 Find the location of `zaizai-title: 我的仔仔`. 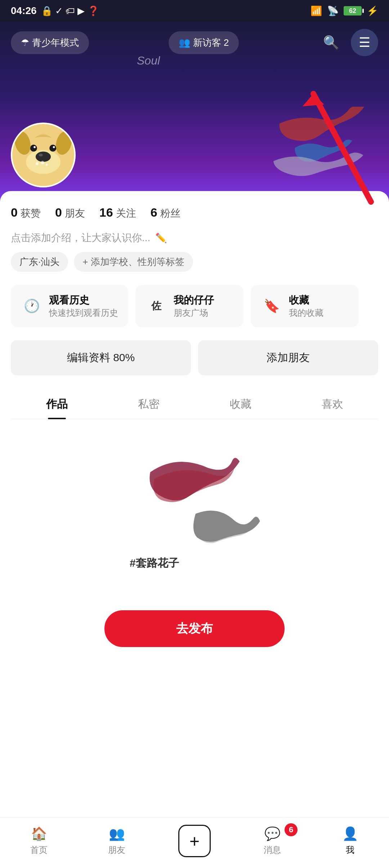

zaizai-title: 我的仔仔 is located at coordinates (204, 300).